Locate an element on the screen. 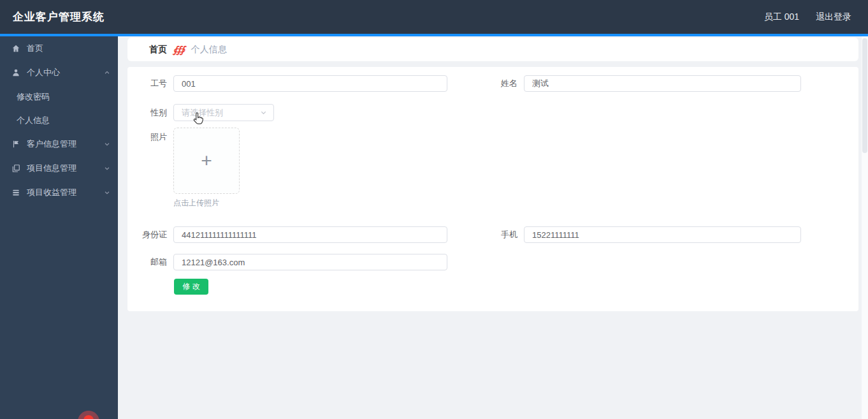 This screenshot has width=868, height=419. name-input is located at coordinates (663, 84).